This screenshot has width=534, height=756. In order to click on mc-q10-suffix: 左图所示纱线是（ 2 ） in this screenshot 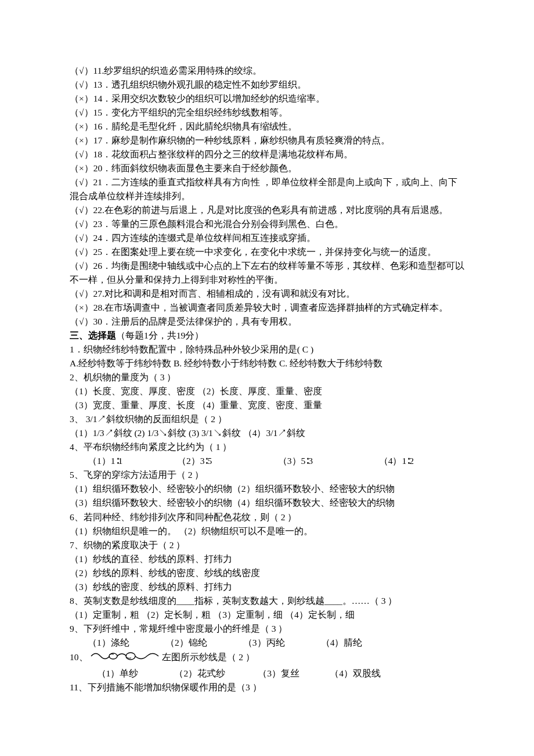, I will do `click(208, 657)`.